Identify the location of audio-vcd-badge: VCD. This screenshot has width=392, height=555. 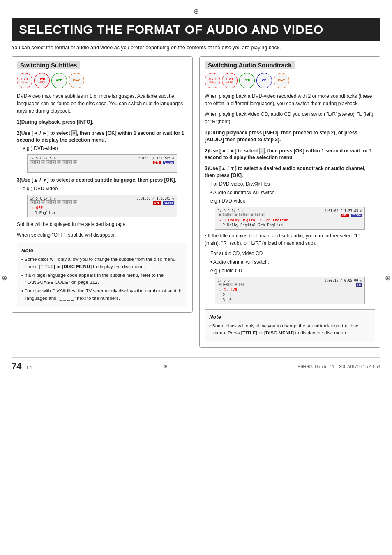
(247, 81).